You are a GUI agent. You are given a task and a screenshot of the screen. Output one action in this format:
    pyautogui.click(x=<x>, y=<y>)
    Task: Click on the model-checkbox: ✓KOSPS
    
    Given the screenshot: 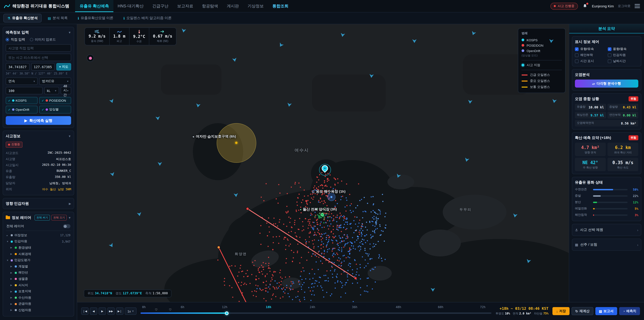 What is the action you would take?
    pyautogui.click(x=22, y=101)
    